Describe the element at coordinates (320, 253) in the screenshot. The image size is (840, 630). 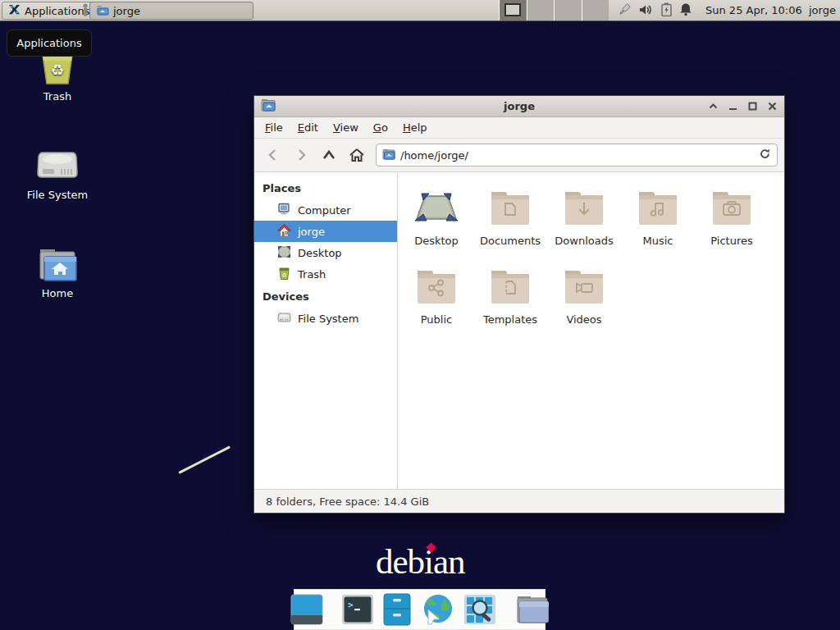
I see `sidebar-item-label: Desktop` at that location.